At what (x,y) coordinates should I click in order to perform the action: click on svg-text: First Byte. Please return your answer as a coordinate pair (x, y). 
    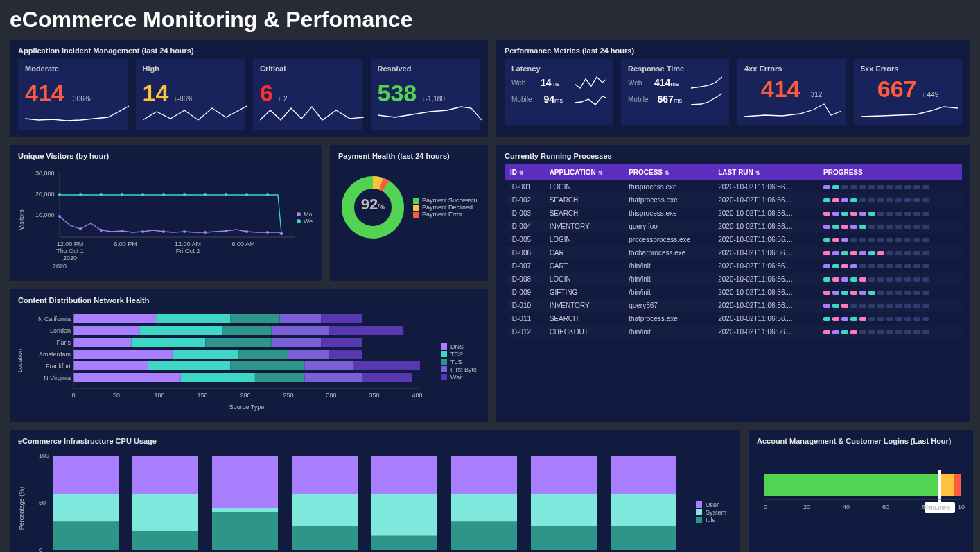
    Looking at the image, I should click on (464, 370).